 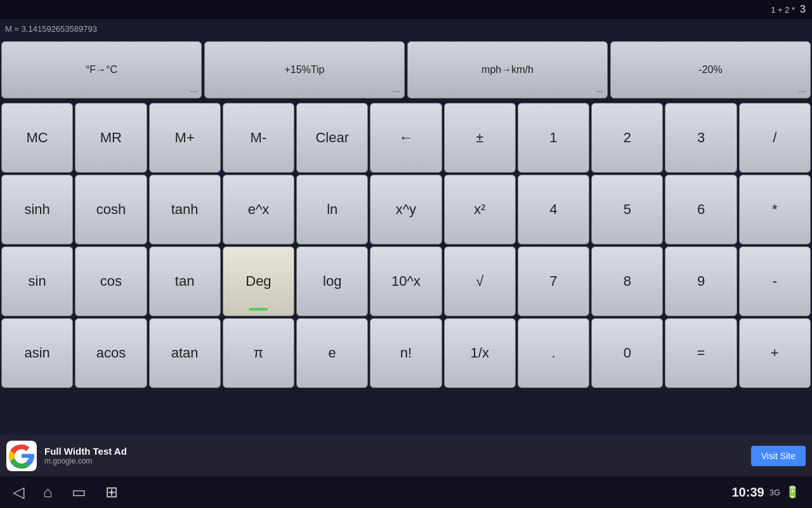 What do you see at coordinates (792, 492) in the screenshot?
I see `battery-icon: 🔋` at bounding box center [792, 492].